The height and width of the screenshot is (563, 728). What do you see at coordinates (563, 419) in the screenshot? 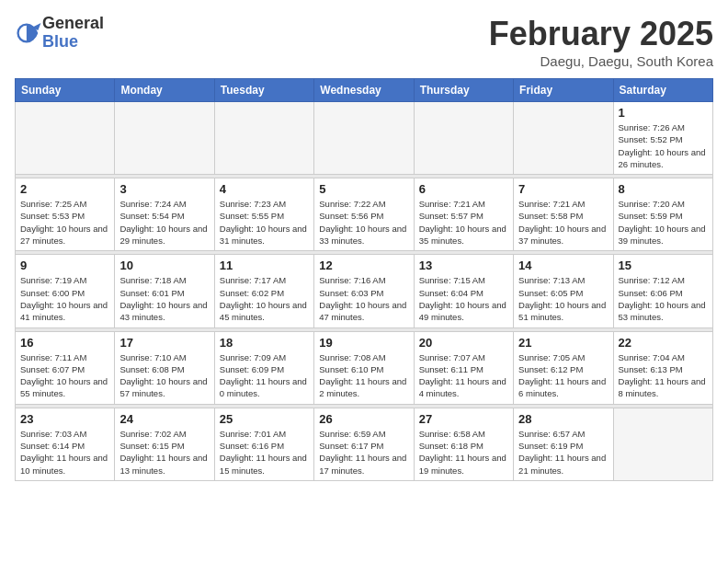
I see `day-number: 28` at bounding box center [563, 419].